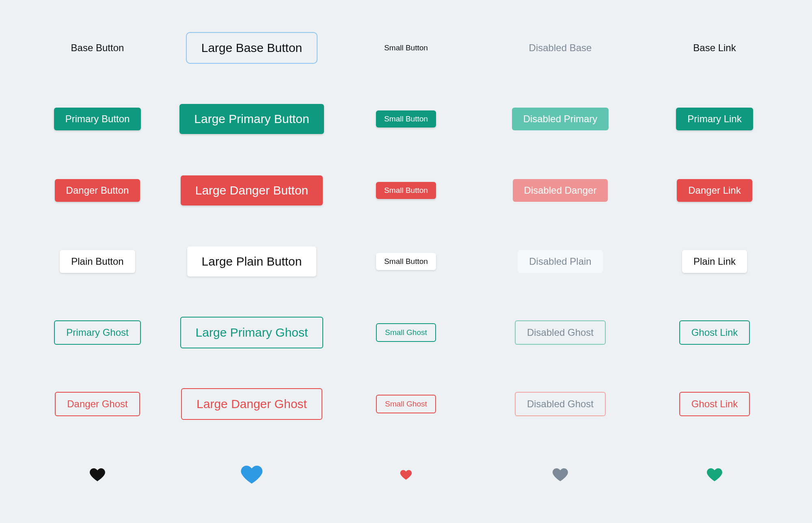 This screenshot has width=812, height=523. Describe the element at coordinates (97, 190) in the screenshot. I see `danger-button: Danger Button` at that location.